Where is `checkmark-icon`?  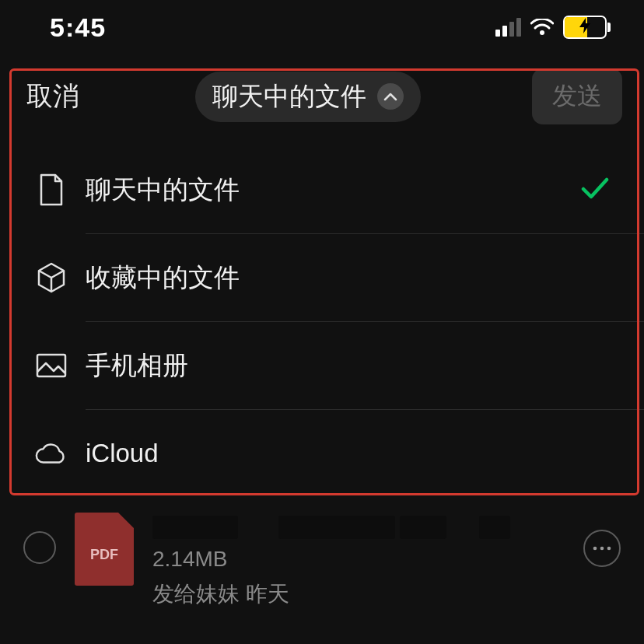 checkmark-icon is located at coordinates (595, 190).